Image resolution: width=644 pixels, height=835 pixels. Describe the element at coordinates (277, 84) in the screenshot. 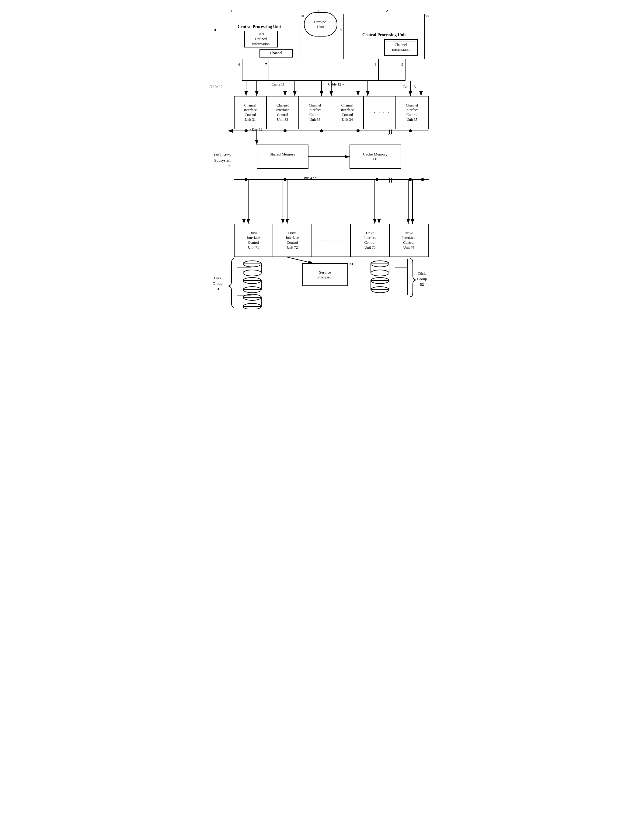

I see `cable11-label: ~ Cable 11` at that location.